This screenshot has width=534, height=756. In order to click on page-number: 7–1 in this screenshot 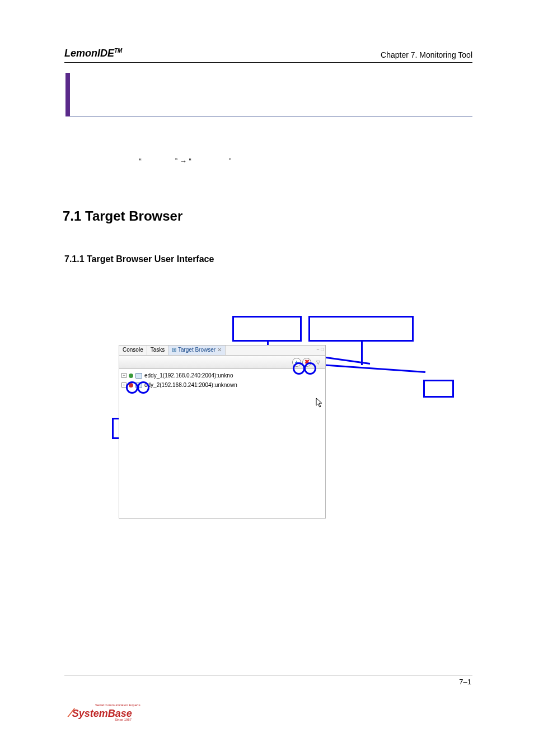, I will do `click(465, 682)`.